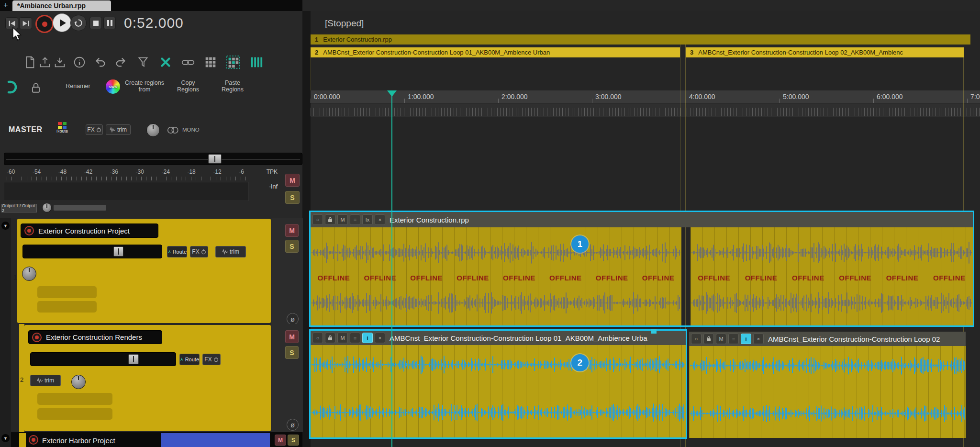 This screenshot has height=447, width=980. Describe the element at coordinates (645, 97) in the screenshot. I see `timeline-ruler: 0:00.000 1:00.000 2:00.000 3:00.000 4:00…` at that location.